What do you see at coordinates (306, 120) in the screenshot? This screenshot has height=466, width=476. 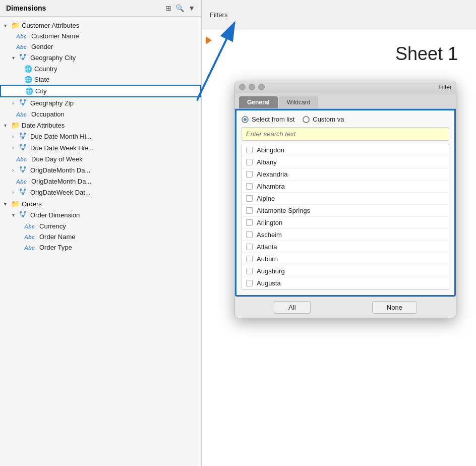 I see `radio-circle-custom` at bounding box center [306, 120].